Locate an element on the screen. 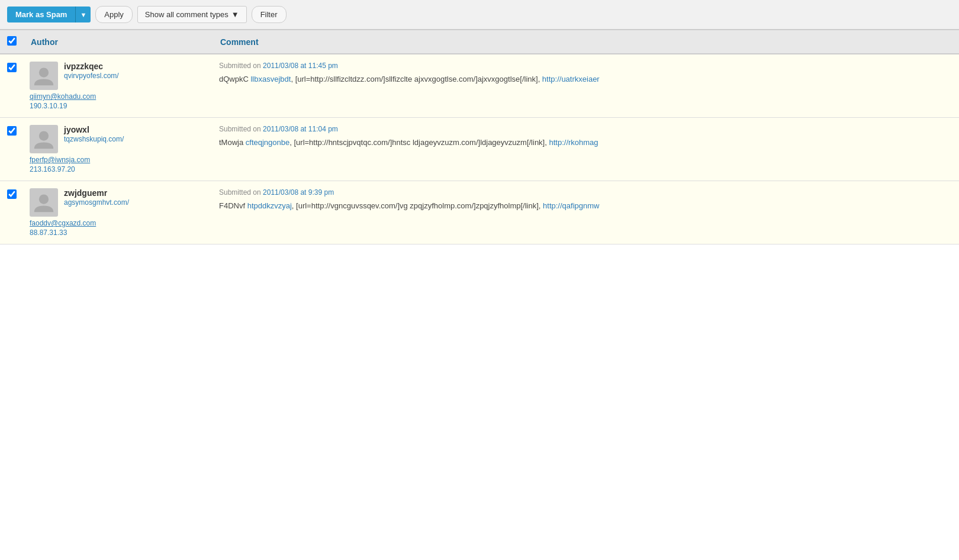  author-email-link: qiimyn@kohadu.com is located at coordinates (118, 96).